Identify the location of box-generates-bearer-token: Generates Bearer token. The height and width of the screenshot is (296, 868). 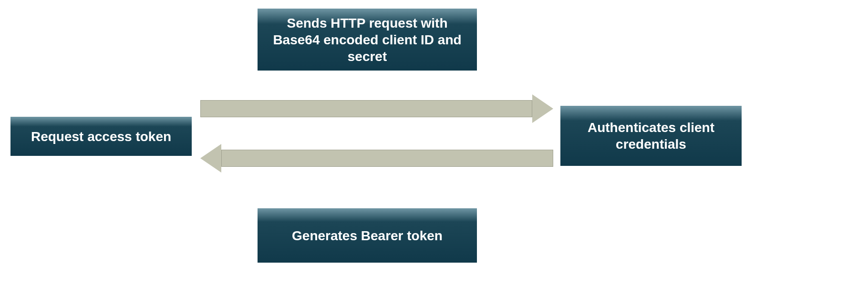
(367, 235).